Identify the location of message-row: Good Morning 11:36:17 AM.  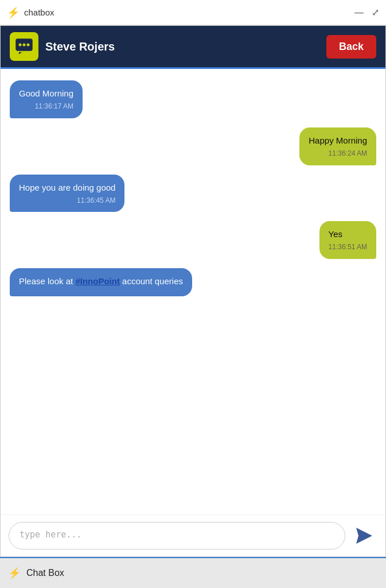
(193, 99).